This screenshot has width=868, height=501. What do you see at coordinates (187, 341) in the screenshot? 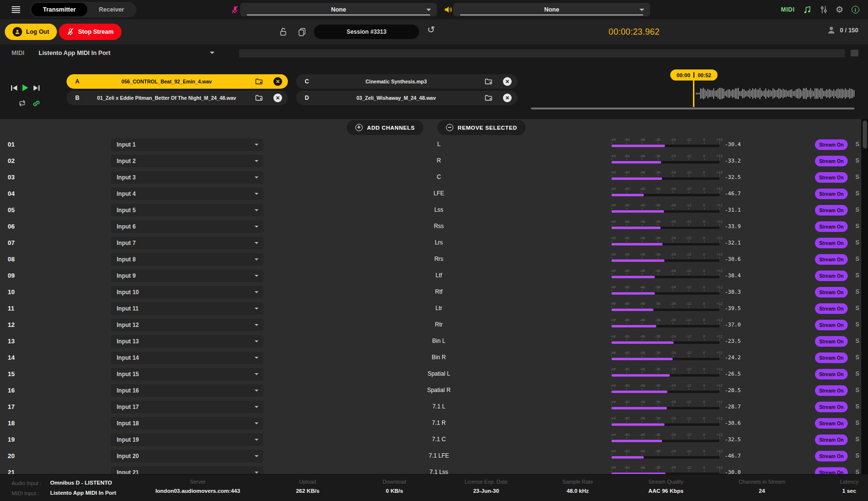
I see `input-select: Input 13` at bounding box center [187, 341].